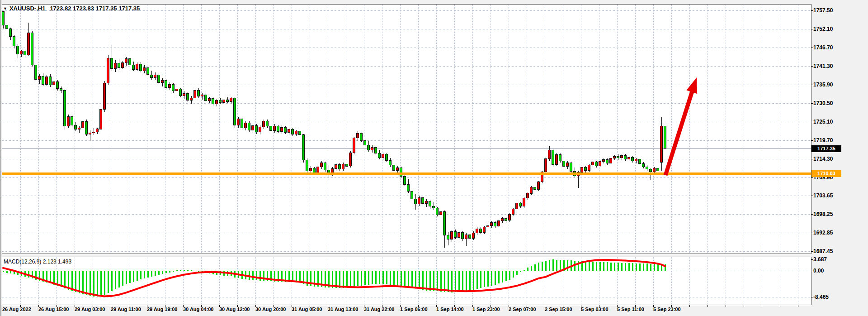 The image size is (868, 316). I want to click on time-axis-label: 26 Aug 2022, so click(17, 309).